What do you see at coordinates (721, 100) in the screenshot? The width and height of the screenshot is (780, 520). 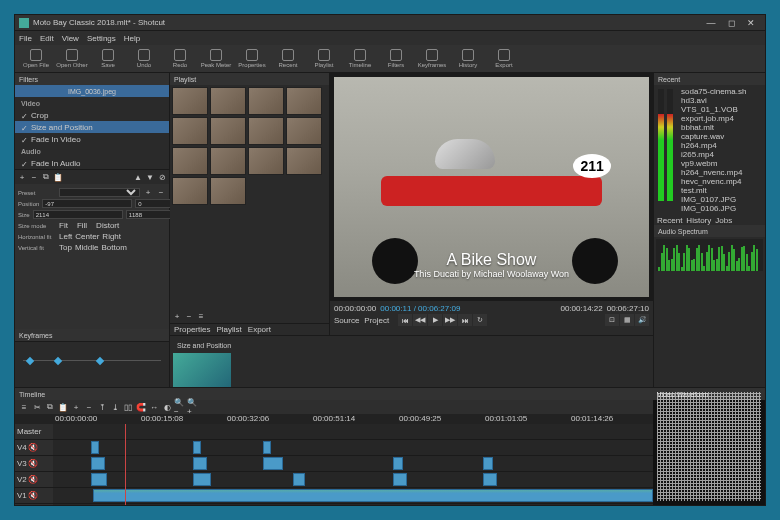 I see `recent-item: hd3.avi` at bounding box center [721, 100].